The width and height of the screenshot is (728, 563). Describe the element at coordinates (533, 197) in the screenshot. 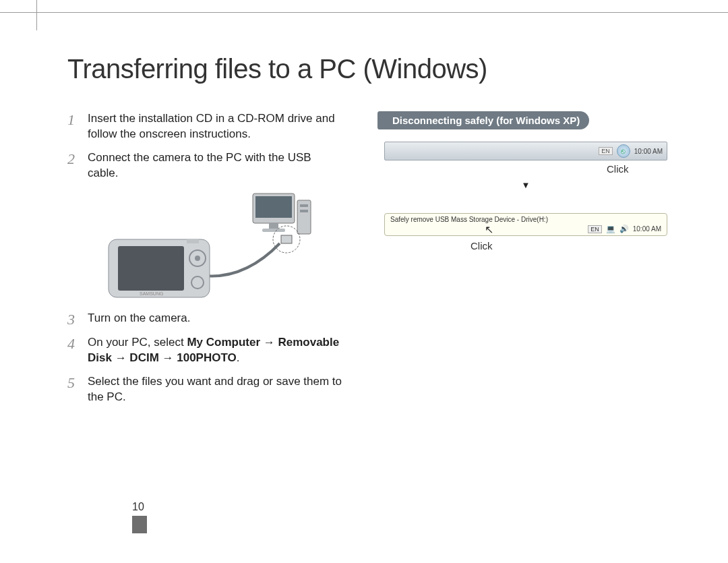

I see `disconnect-illustration: EN ⎋ 10:00 AM Click ▼ Safely remove USB …` at that location.